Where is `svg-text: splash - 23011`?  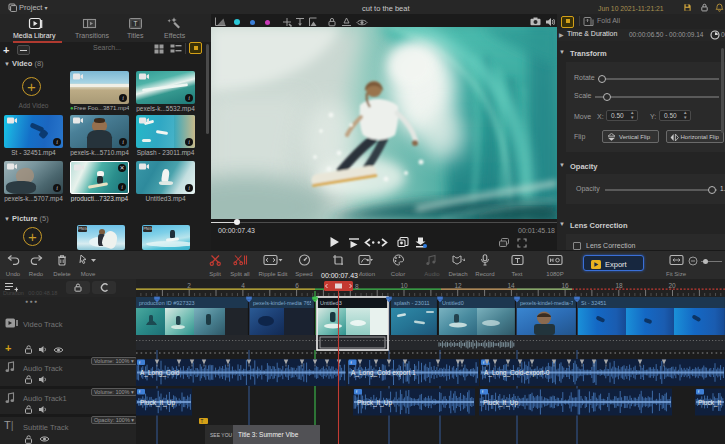
svg-text: splash - 23011 is located at coordinates (412, 303).